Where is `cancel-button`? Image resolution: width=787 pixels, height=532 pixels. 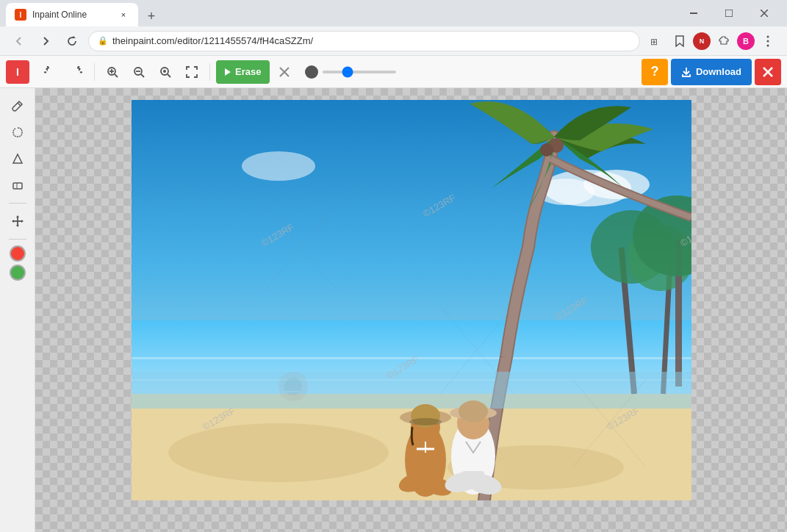
cancel-button is located at coordinates (284, 72).